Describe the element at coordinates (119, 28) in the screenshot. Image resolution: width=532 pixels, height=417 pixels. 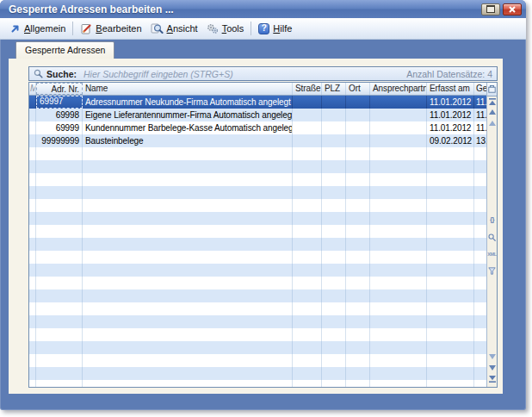
I see `menu-item-label: Bearbeiten` at that location.